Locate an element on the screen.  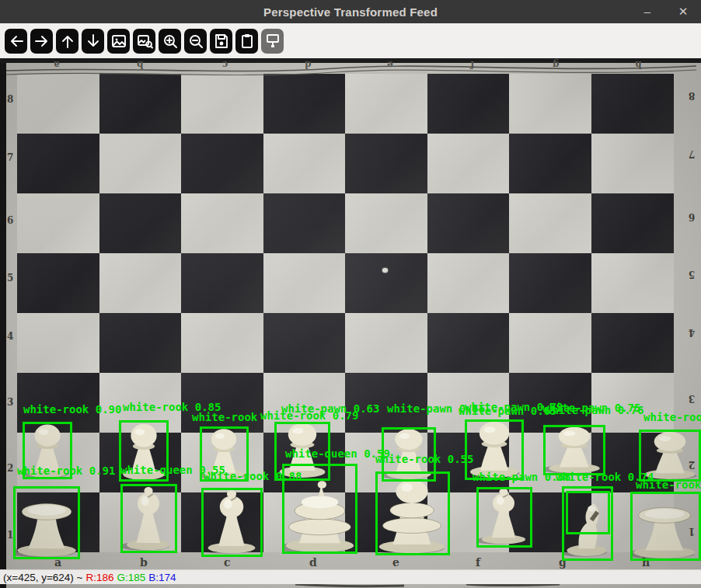
zoom-out-button is located at coordinates (196, 41).